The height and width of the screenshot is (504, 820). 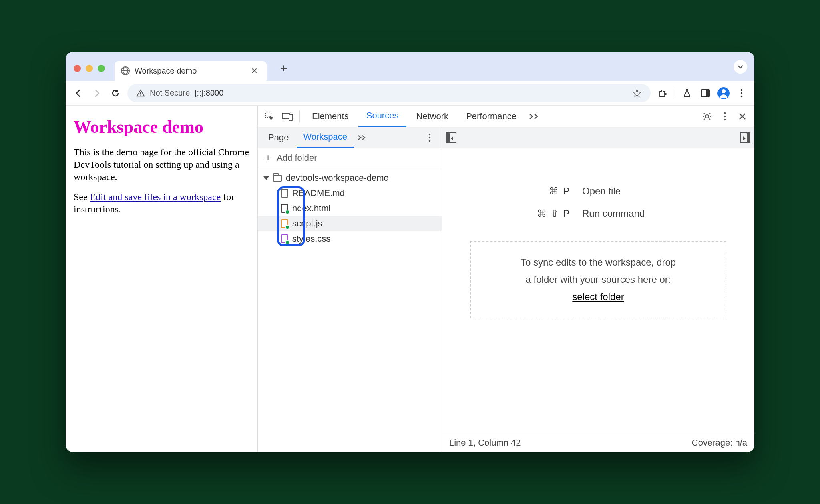 I want to click on drop-text-2: a folder with your sources here or:, so click(x=598, y=279).